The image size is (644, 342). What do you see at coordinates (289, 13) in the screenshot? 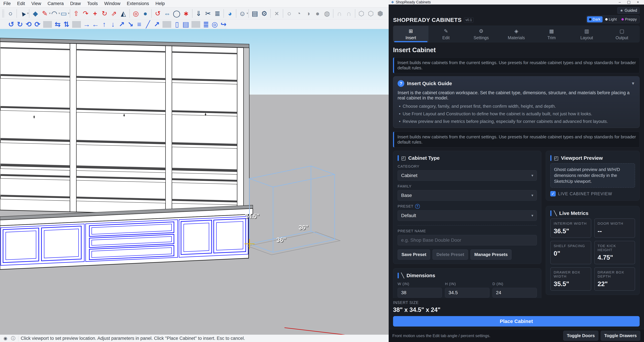
I see `soften-level-0-icon: ○ ▾` at bounding box center [289, 13].